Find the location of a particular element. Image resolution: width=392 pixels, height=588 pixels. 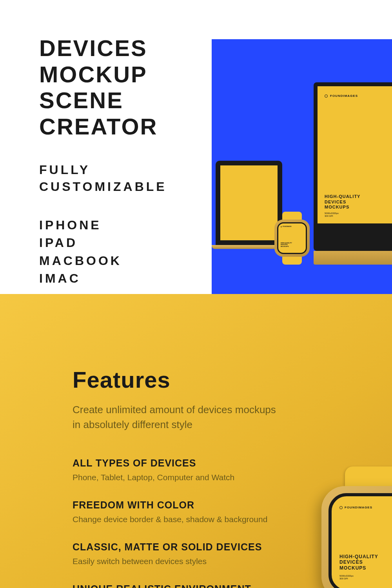

features-title: Features is located at coordinates (232, 379).